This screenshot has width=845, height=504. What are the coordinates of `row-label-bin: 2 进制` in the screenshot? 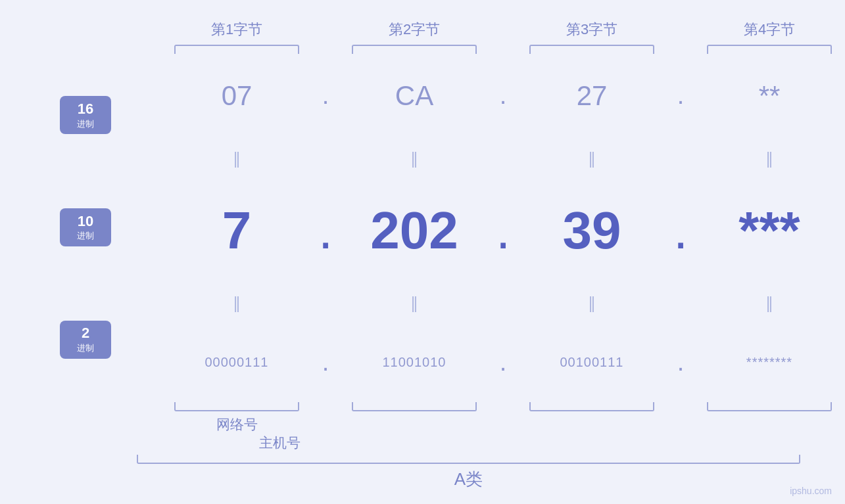 It's located at (85, 340).